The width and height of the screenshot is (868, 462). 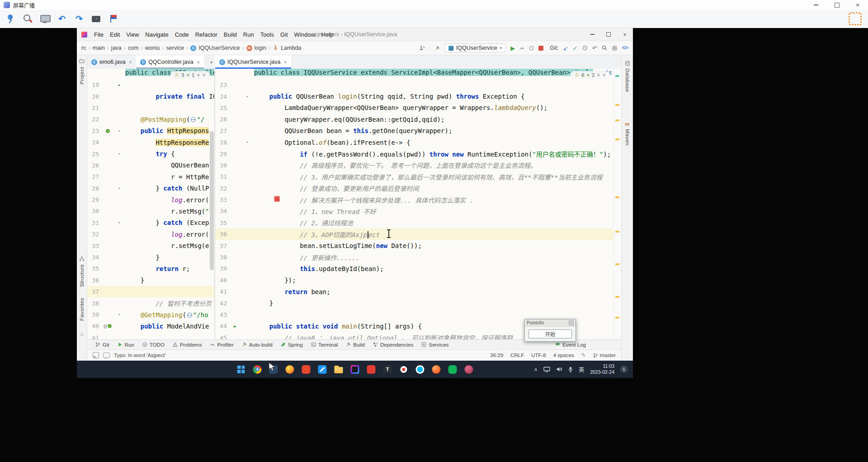 I want to click on code-line: 40 });, so click(x=414, y=281).